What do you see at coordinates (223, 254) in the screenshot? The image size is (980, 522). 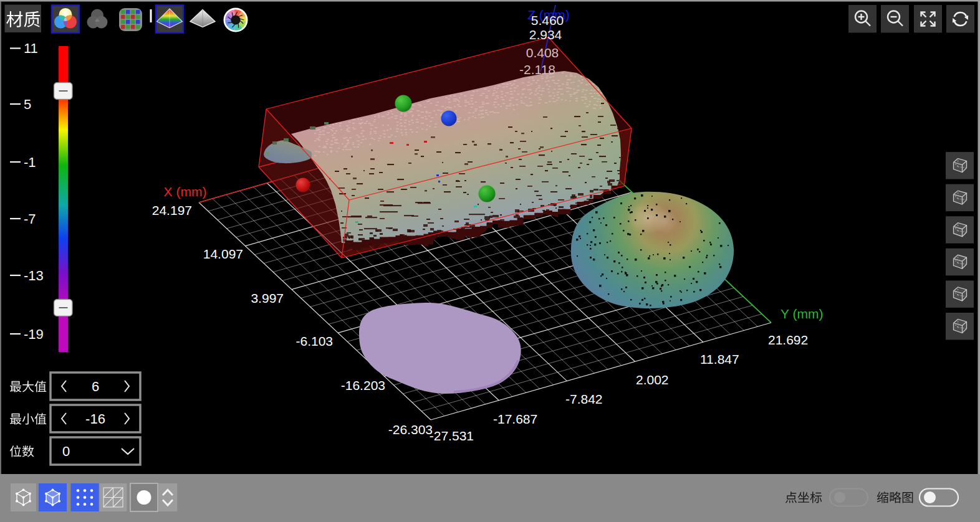 I see `svg-text: 14.097` at bounding box center [223, 254].